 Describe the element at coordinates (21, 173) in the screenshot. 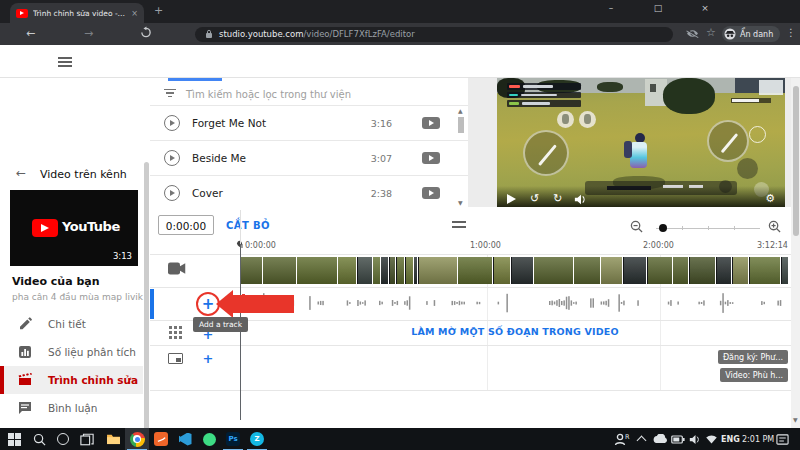

I see `back-arrow-icon: ←` at that location.